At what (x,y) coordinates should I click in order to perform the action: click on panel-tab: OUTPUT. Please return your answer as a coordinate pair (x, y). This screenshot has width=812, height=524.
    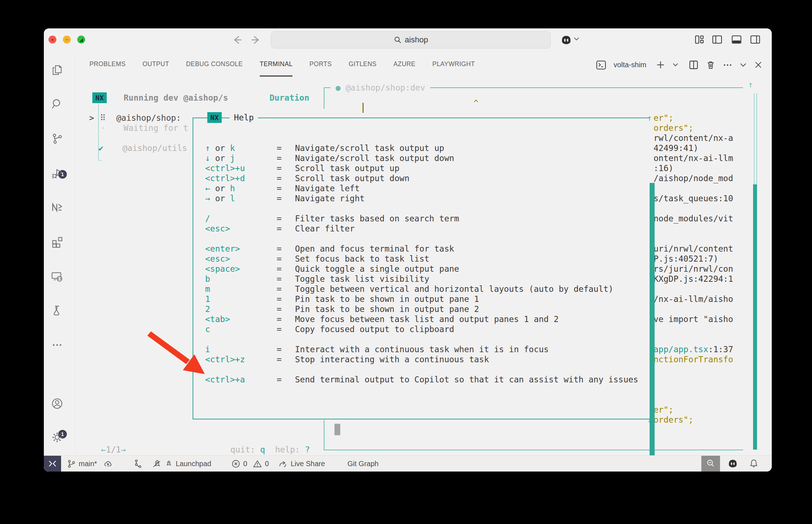
    Looking at the image, I should click on (156, 65).